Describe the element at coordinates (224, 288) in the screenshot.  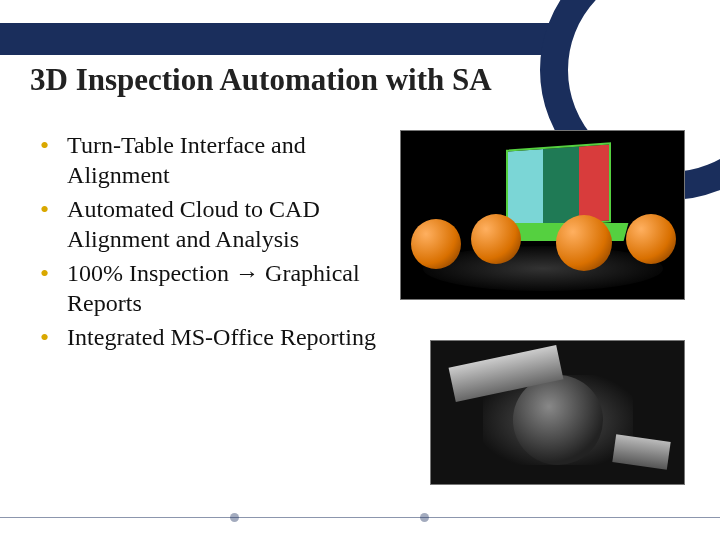
I see `bullet-text: 100% Inspection → Graphical Reports` at that location.